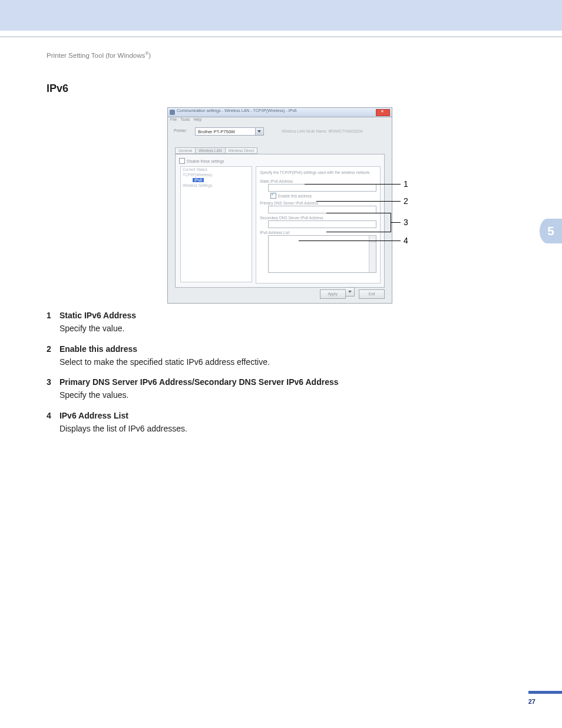 This screenshot has width=562, height=728. What do you see at coordinates (406, 222) in the screenshot?
I see `callout-number-3: 3` at bounding box center [406, 222].